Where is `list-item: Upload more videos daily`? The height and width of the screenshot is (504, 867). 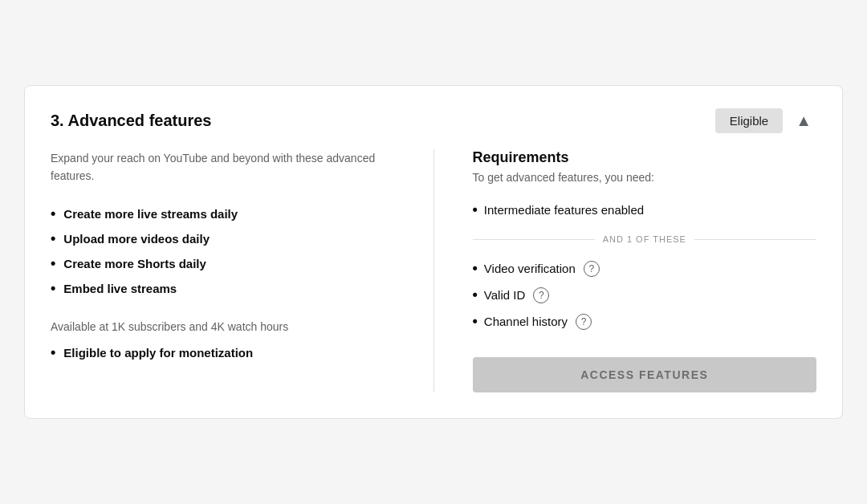
list-item: Upload more videos daily is located at coordinates (223, 239).